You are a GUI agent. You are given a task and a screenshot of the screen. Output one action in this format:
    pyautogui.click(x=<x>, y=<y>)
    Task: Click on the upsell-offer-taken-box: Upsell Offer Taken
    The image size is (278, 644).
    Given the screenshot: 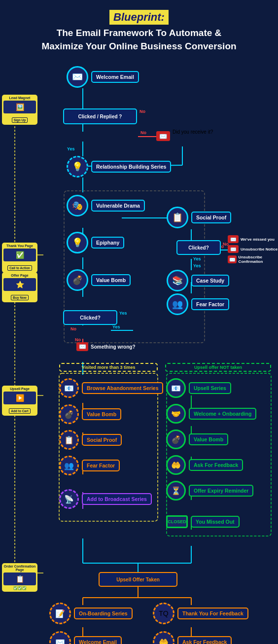 What is the action you would take?
    pyautogui.click(x=138, y=579)
    